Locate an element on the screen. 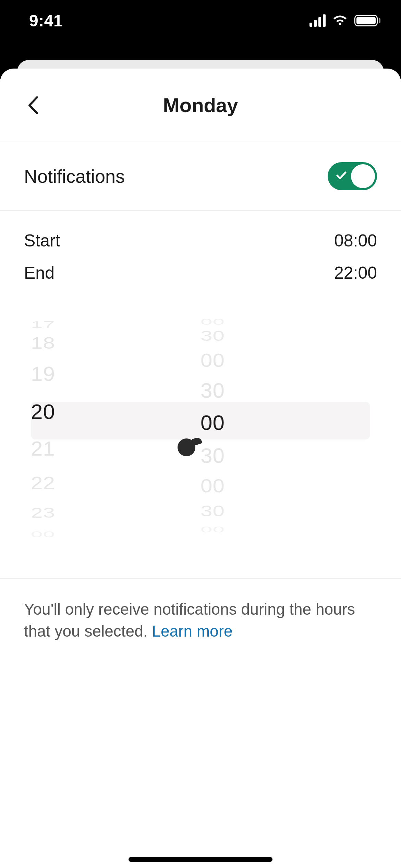  hour-wheel: 17 18 19 20 21 22 23 00 is located at coordinates (116, 421).